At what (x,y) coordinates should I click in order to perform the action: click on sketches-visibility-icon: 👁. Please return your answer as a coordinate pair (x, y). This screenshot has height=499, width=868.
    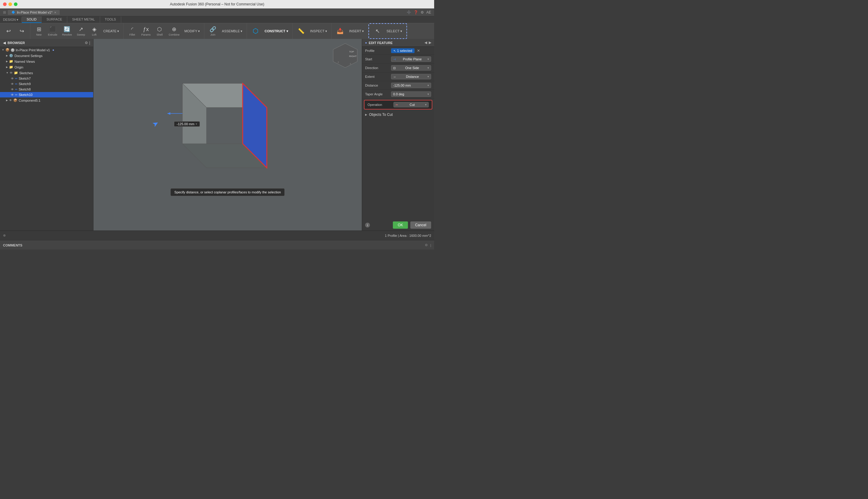
    Looking at the image, I should click on (11, 73).